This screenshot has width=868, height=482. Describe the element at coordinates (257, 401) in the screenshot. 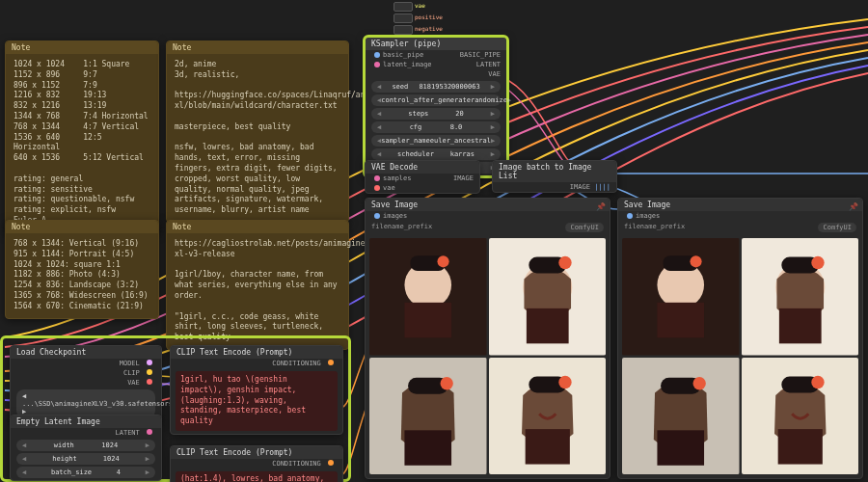

I see `prompt-textarea: 1girl, hu tao \(genshin impact\), genshi…` at that location.